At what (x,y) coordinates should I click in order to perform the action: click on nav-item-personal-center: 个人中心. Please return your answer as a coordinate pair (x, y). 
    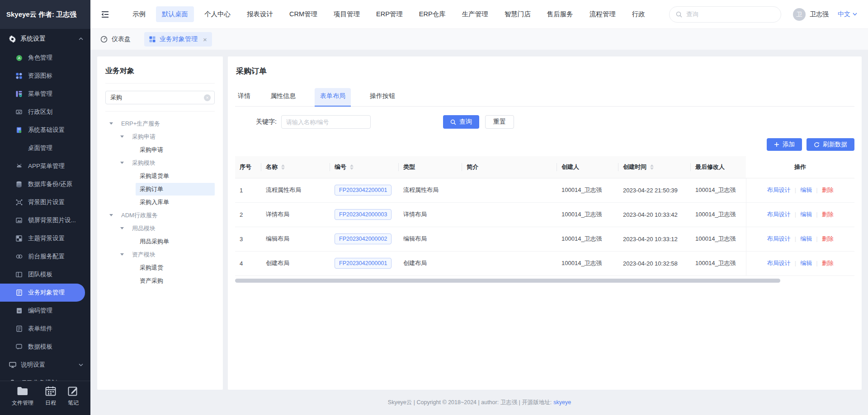
    Looking at the image, I should click on (217, 14).